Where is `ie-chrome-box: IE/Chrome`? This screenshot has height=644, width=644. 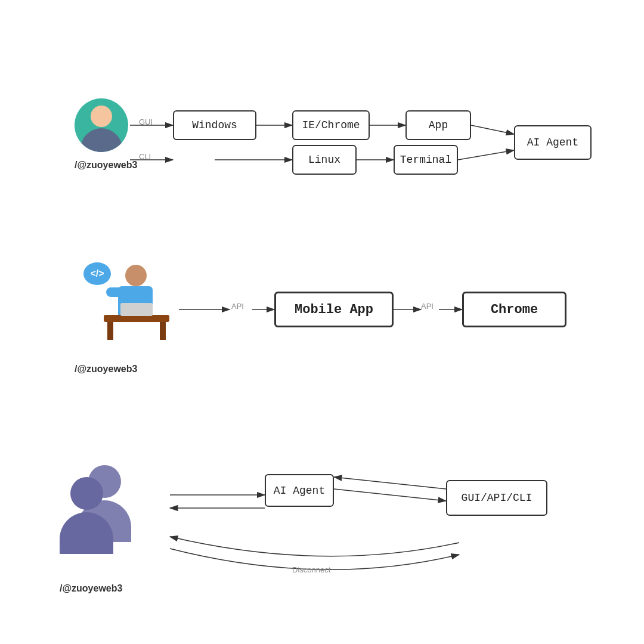 ie-chrome-box: IE/Chrome is located at coordinates (331, 125).